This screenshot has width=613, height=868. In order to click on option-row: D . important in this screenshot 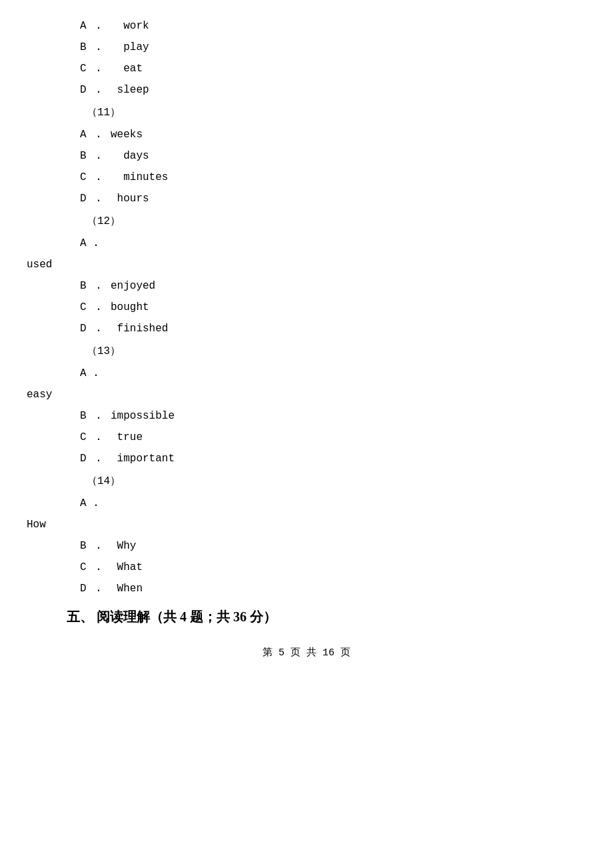, I will do `click(306, 459)`.